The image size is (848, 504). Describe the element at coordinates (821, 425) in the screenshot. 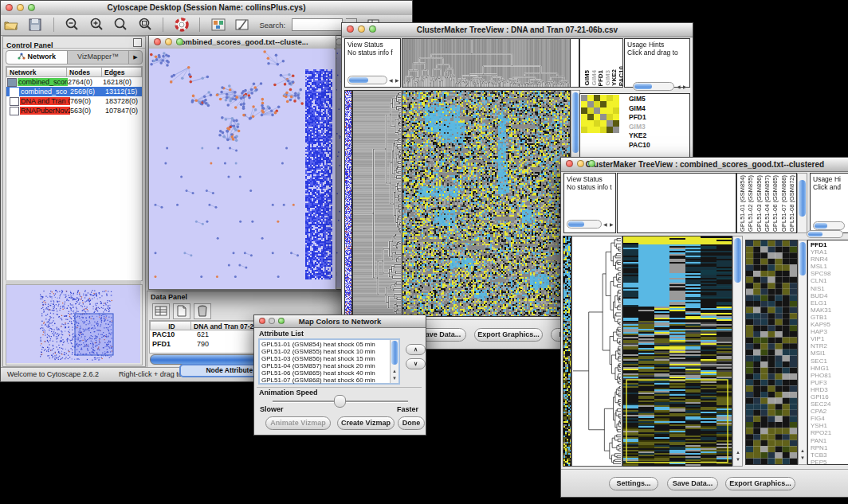

I see `gene-label-YSH1: YSH1` at that location.